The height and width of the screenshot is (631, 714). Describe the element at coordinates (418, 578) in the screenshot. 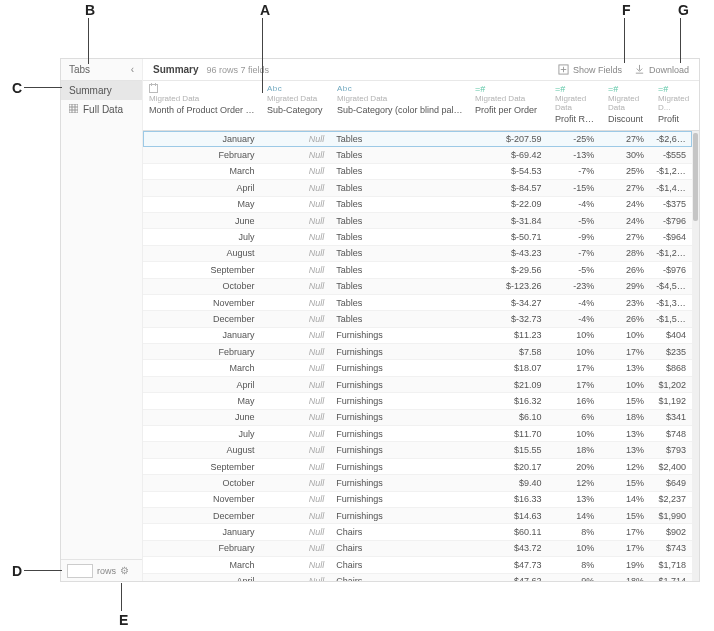

I see `table-row: AprilNullChairs$47.629%18%$1,714` at that location.